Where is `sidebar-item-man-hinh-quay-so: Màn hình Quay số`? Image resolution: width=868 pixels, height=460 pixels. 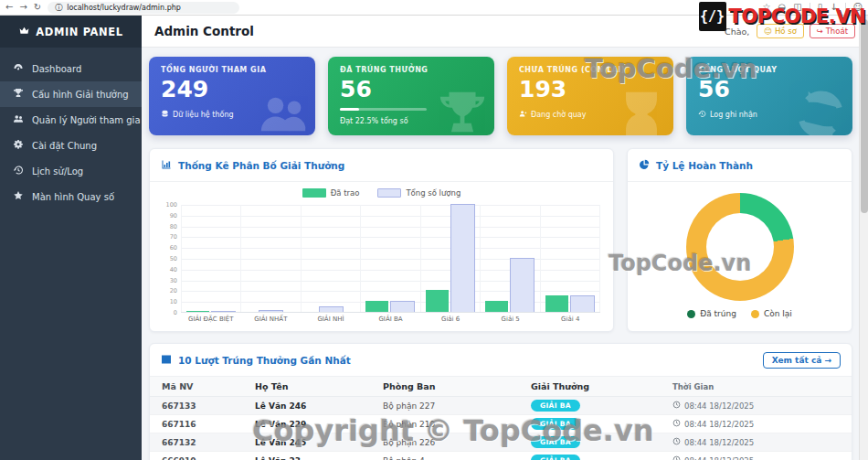
sidebar-item-man-hinh-quay-so: Màn hình Quay số is located at coordinates (71, 197).